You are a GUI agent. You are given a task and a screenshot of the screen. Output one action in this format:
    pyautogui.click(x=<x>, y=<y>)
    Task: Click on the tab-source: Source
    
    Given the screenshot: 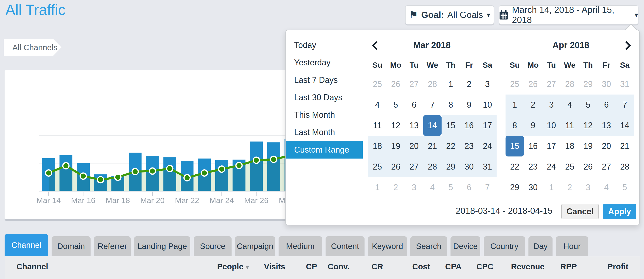 What is the action you would take?
    pyautogui.click(x=212, y=246)
    